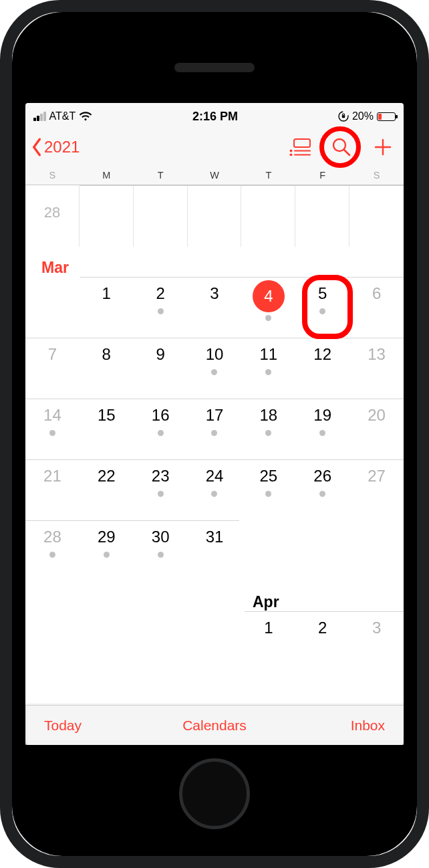 The width and height of the screenshot is (429, 868). Describe the element at coordinates (107, 429) in the screenshot. I see `day-cell: 15` at that location.